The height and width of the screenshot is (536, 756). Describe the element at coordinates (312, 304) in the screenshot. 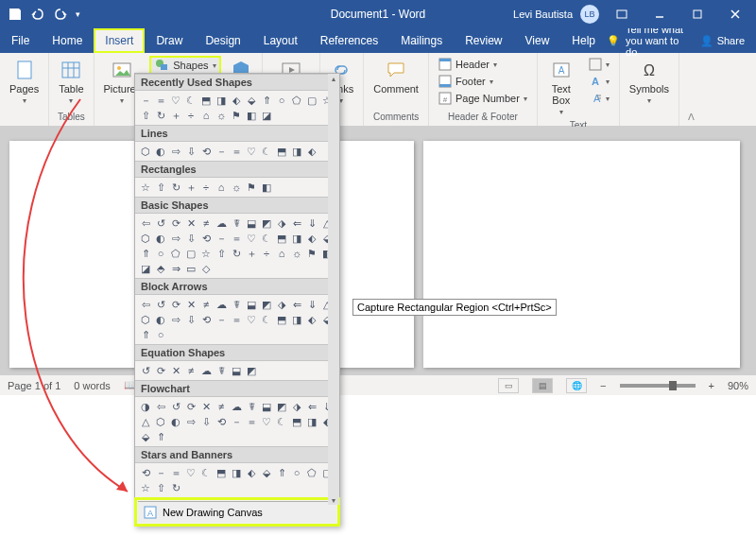

I see `shape-option: ⇓` at that location.